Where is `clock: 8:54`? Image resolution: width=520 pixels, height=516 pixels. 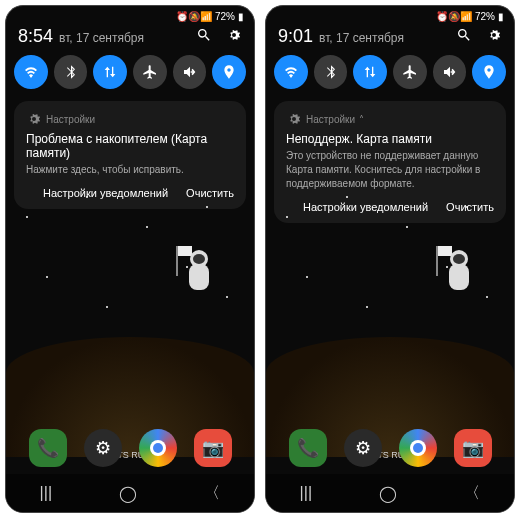 clock: 8:54 is located at coordinates (36, 36).